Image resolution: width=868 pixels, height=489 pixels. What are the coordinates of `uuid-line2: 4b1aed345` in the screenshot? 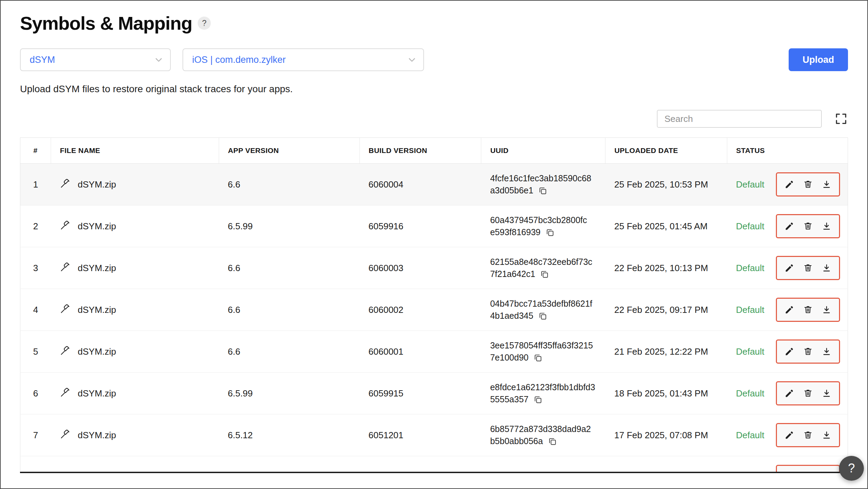 It's located at (512, 316).